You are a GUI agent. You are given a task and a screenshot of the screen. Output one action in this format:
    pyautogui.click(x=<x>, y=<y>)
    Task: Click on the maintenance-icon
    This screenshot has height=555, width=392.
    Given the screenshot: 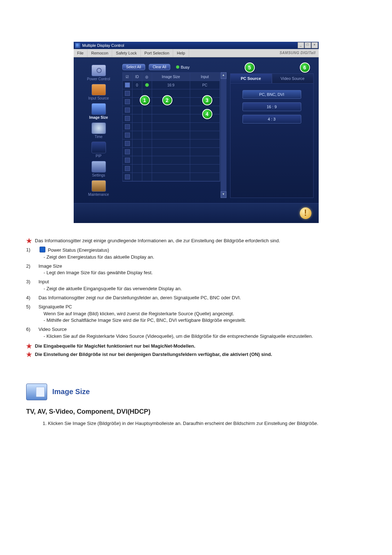 What is the action you would take?
    pyautogui.click(x=99, y=186)
    